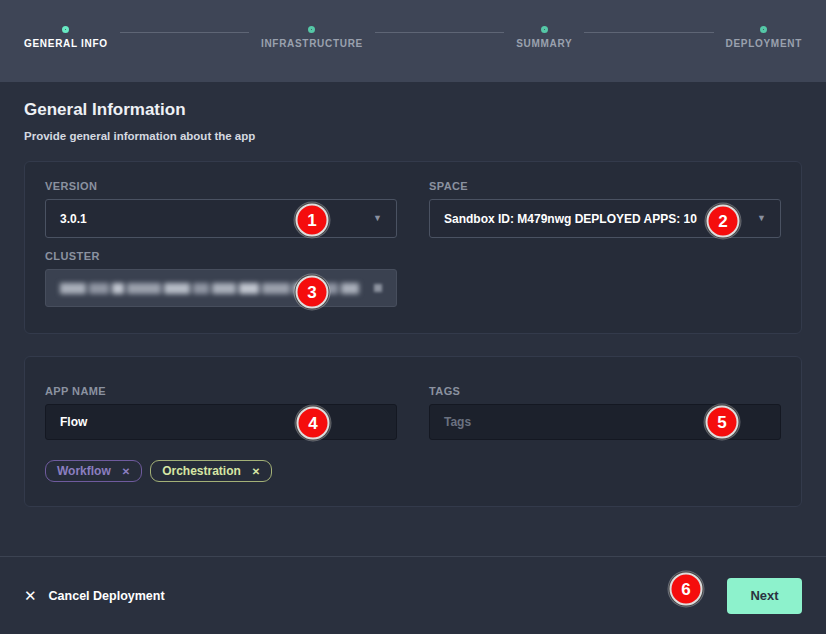  I want to click on step-summary: SUMMARY, so click(544, 24).